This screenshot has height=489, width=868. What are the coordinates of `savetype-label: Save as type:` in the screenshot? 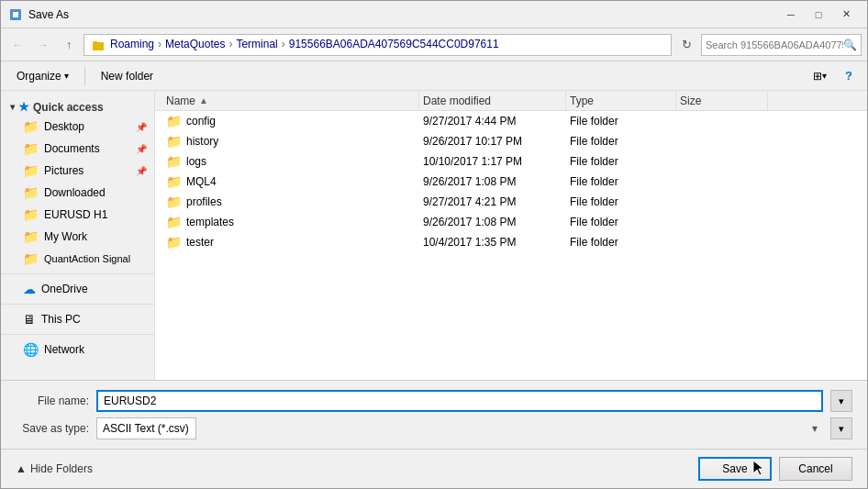 It's located at (52, 428).